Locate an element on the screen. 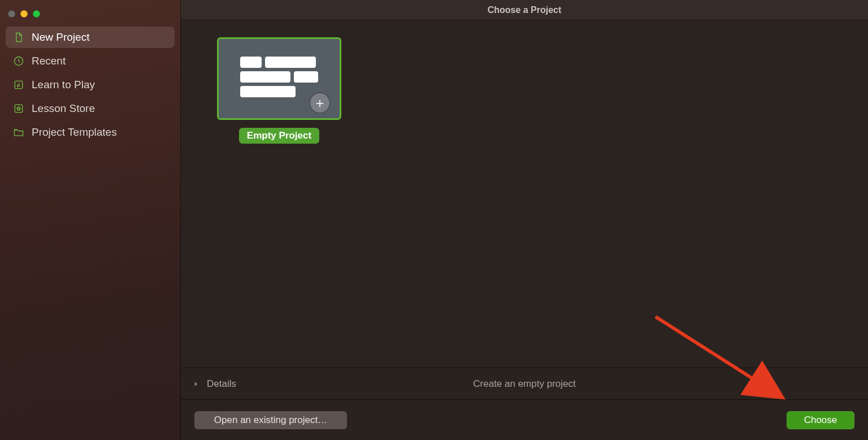 The width and height of the screenshot is (868, 440). maximize-window-button is located at coordinates (36, 14).